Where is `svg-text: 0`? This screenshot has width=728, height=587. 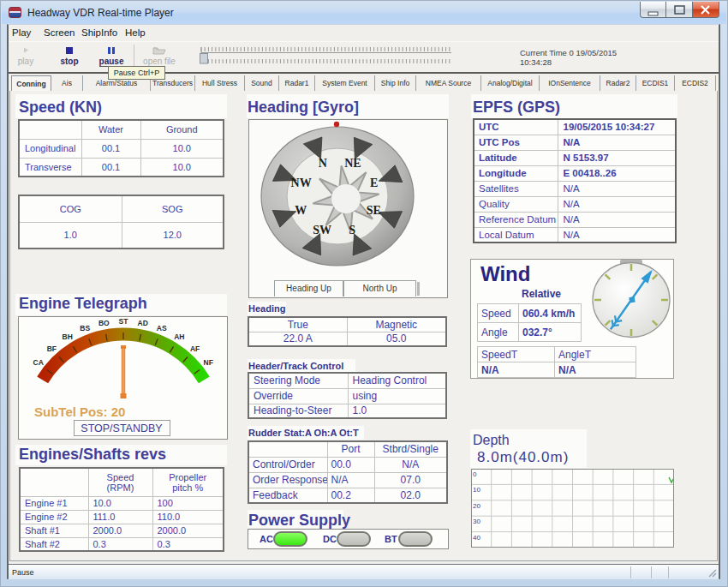 svg-text: 0 is located at coordinates (474, 475).